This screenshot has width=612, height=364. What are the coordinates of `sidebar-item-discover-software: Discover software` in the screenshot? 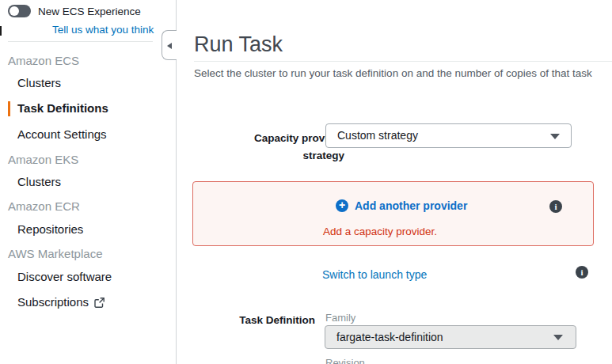 It's located at (65, 277).